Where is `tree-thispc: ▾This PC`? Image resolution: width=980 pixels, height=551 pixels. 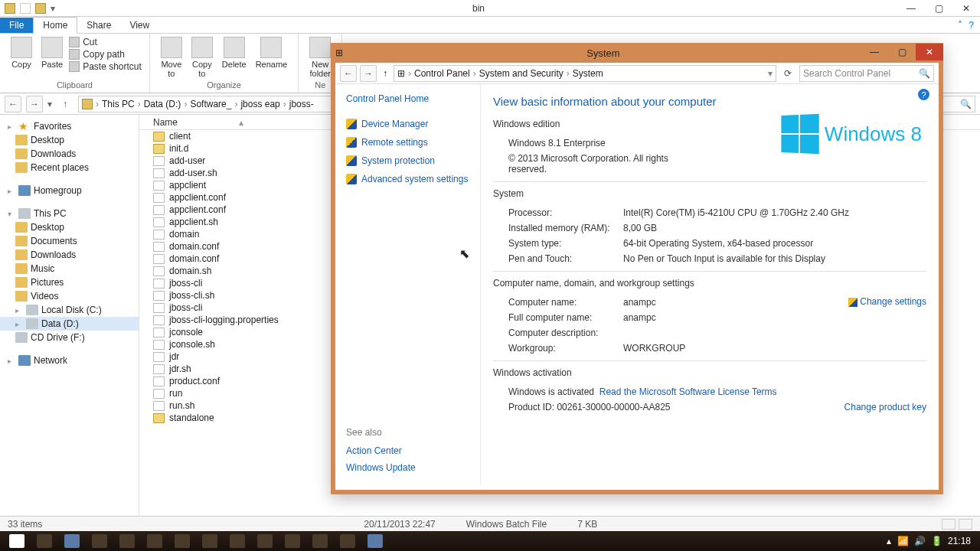
tree-thispc: ▾This PC is located at coordinates (69, 214).